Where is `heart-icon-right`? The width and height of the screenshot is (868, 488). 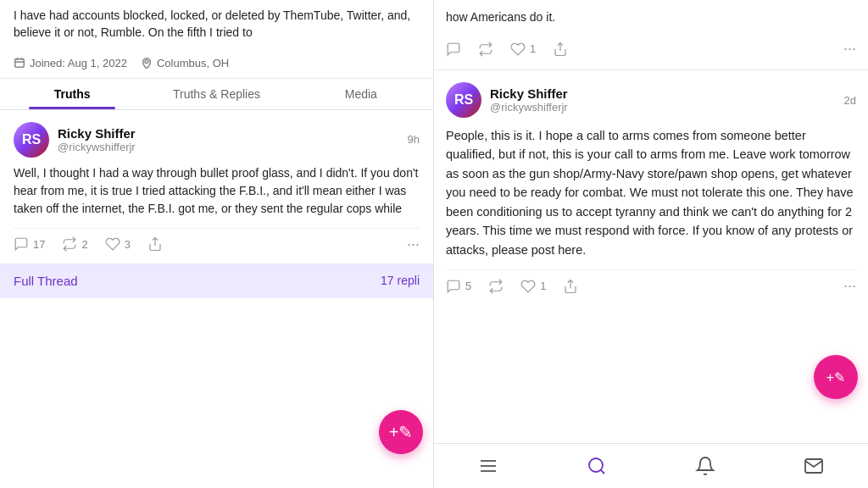
heart-icon-right is located at coordinates (528, 286).